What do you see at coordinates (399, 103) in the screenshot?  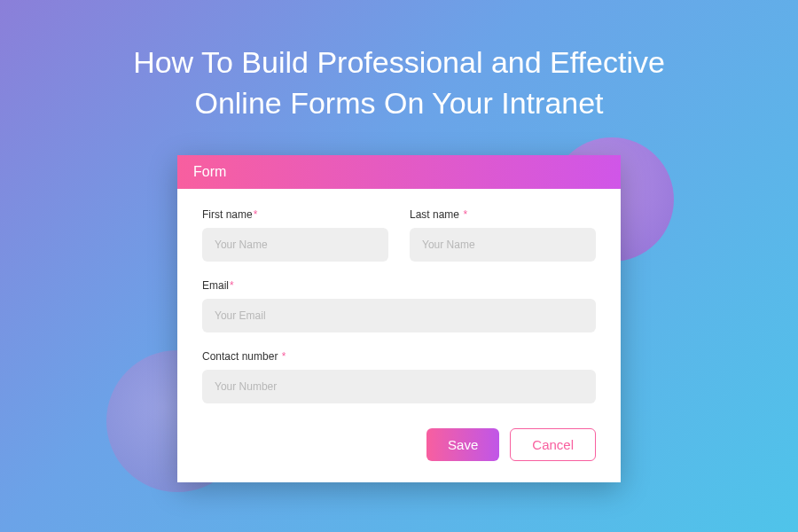 I see `title-line-2: Online Forms On Your Intranet` at bounding box center [399, 103].